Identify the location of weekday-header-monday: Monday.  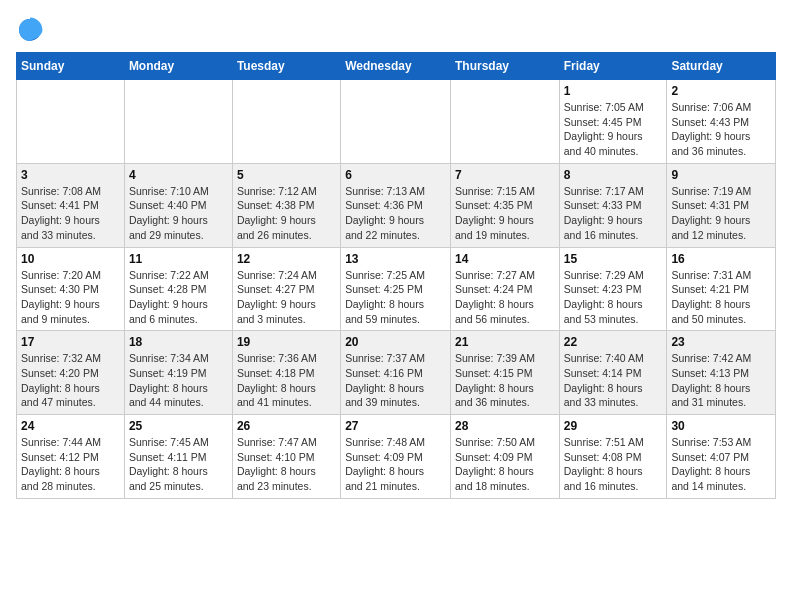
(178, 66).